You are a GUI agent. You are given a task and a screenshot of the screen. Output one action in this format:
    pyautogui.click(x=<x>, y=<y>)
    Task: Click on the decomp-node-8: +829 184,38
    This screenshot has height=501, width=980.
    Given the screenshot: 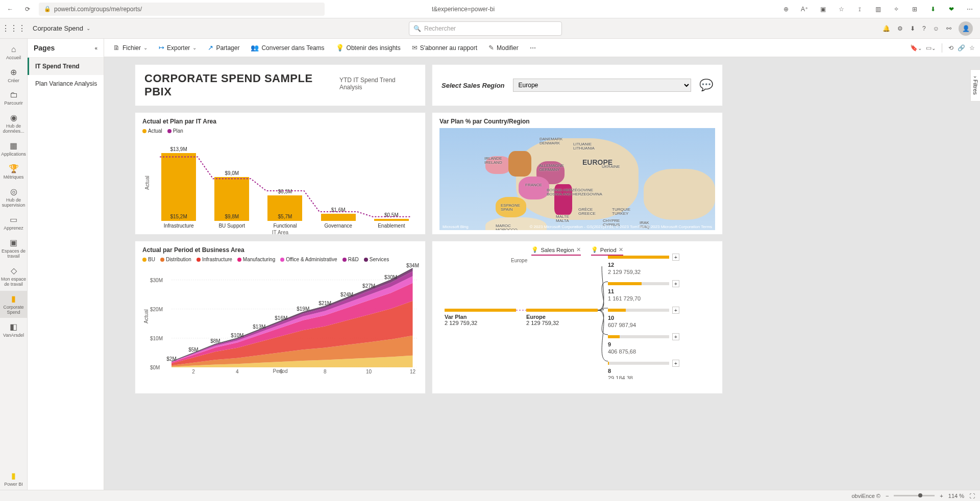 What is the action you would take?
    pyautogui.click(x=644, y=369)
    